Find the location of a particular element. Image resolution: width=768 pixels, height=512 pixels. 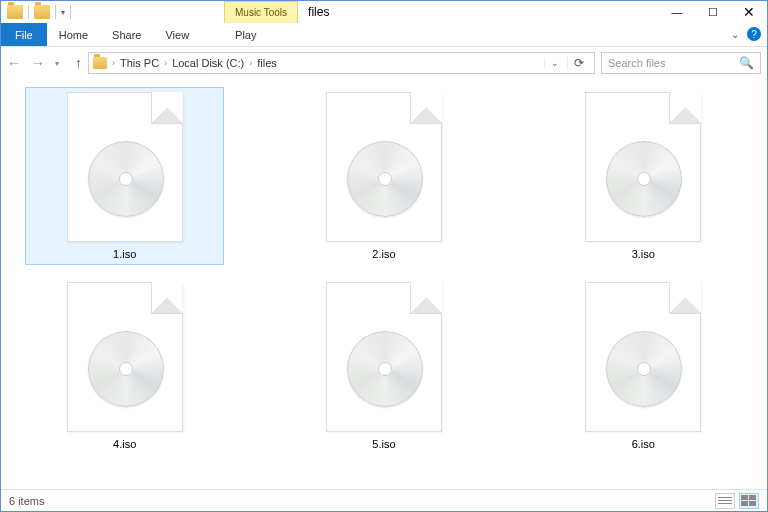

refresh-icon: ⟳ is located at coordinates (578, 63).